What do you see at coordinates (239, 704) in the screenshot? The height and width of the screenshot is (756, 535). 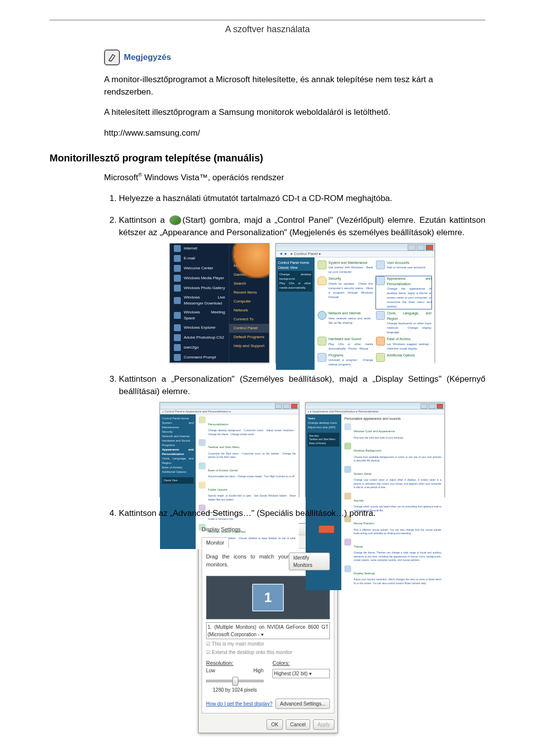 I see `help-link: How do I get the best display?` at bounding box center [239, 704].